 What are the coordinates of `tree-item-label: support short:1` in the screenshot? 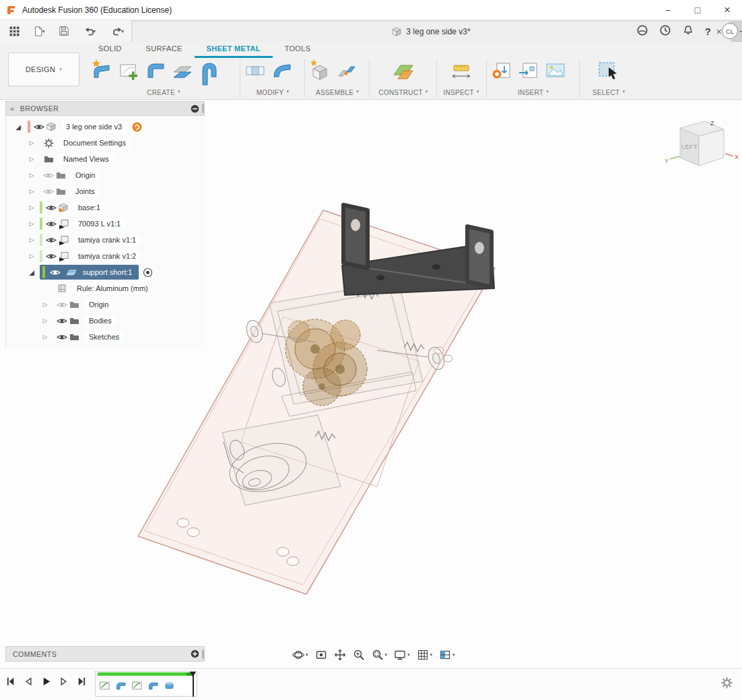 It's located at (108, 272).